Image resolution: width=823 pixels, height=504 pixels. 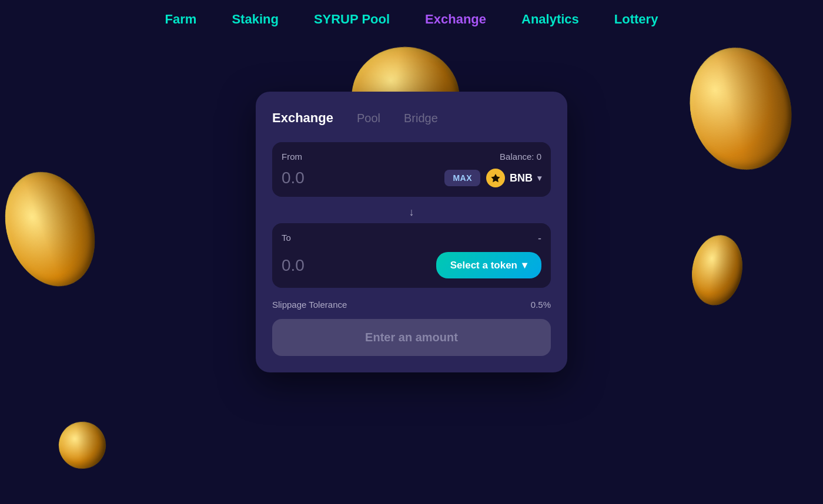 I want to click on main-nav: Farm Staking SYRUP Pool Exchange Analyti…, so click(x=412, y=16).